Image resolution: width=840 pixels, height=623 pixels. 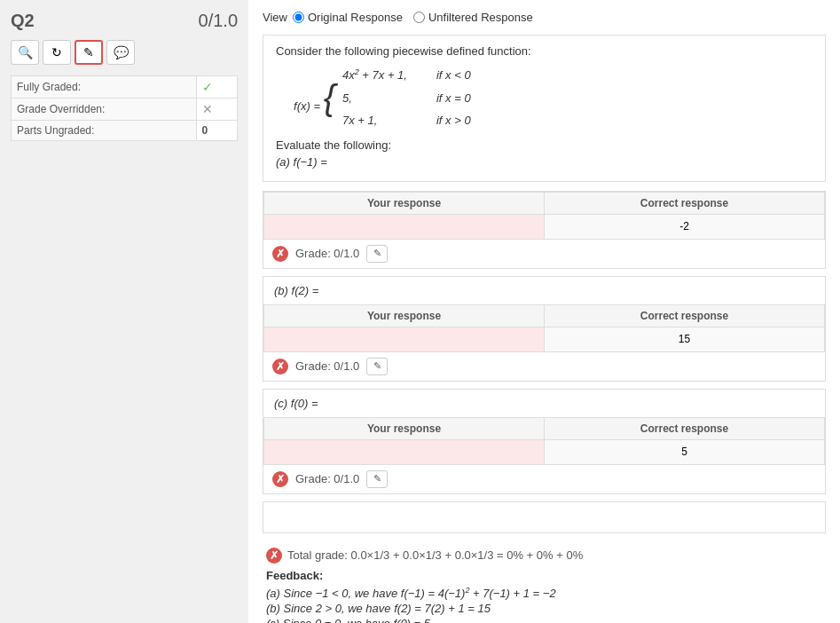 I want to click on undo-button: ↻, so click(x=57, y=52).